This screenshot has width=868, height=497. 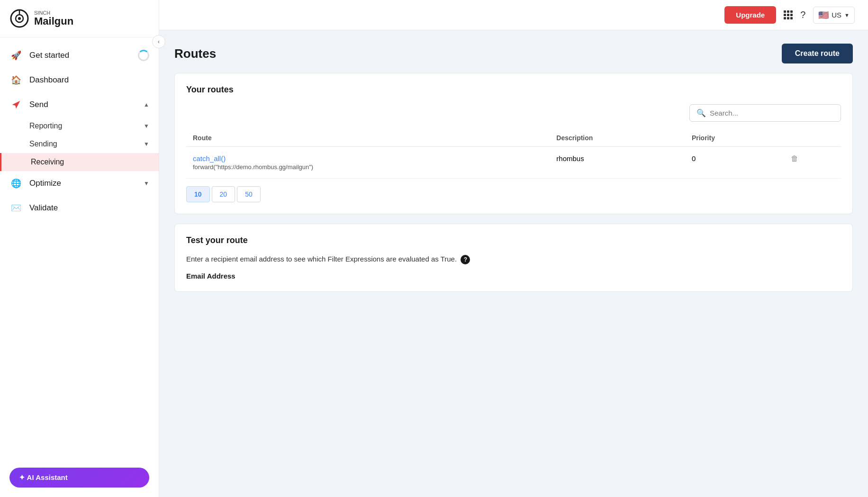 What do you see at coordinates (834, 15) in the screenshot?
I see `locale-selector: 🇺🇸 US ▼` at bounding box center [834, 15].